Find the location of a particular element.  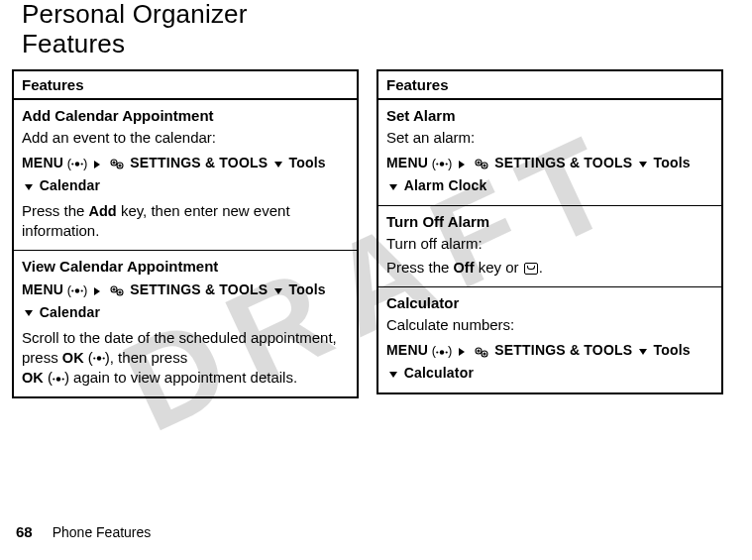

row-desc: Calculate numbers: is located at coordinates (550, 325).